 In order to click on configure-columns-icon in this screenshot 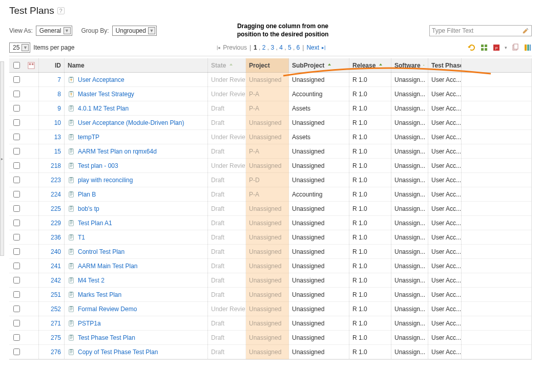, I will do `click(31, 66)`.